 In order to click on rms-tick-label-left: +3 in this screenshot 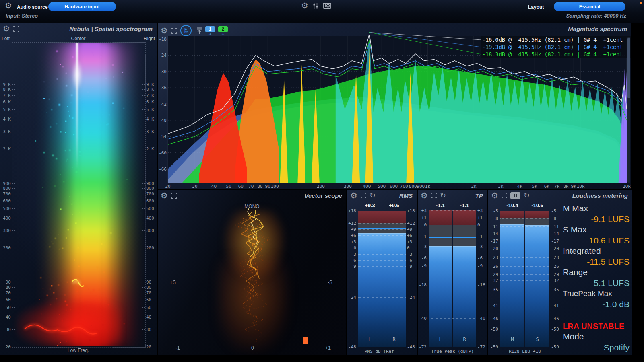, I will do `click(352, 242)`.